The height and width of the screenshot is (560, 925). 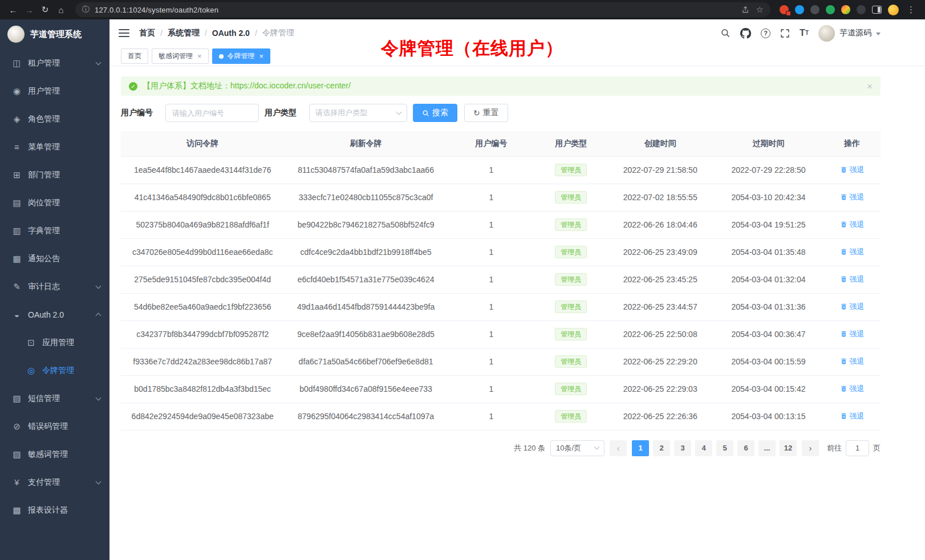 What do you see at coordinates (31, 371) in the screenshot?
I see `token-icon: ◎` at bounding box center [31, 371].